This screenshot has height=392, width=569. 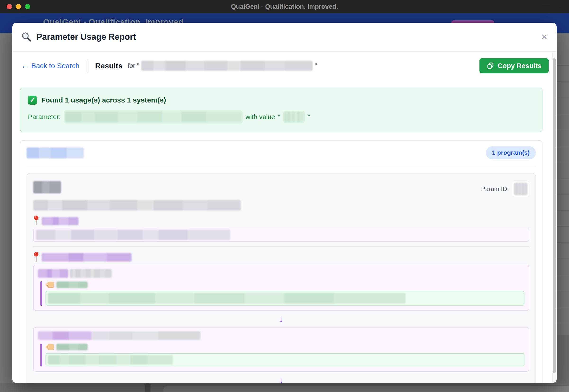 What do you see at coordinates (554, 218) in the screenshot?
I see `modal-scrollbar-track` at bounding box center [554, 218].